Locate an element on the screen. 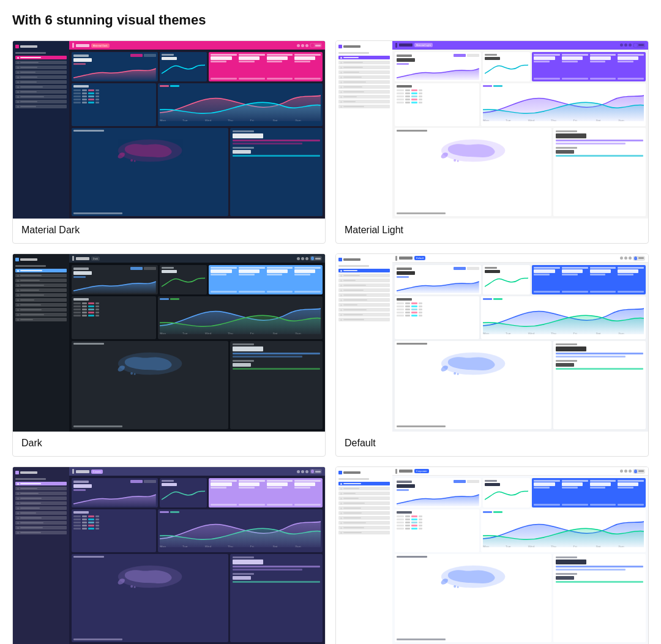 The height and width of the screenshot is (644, 661). theme-preview-cosmic: Cosmic is located at coordinates (169, 556).